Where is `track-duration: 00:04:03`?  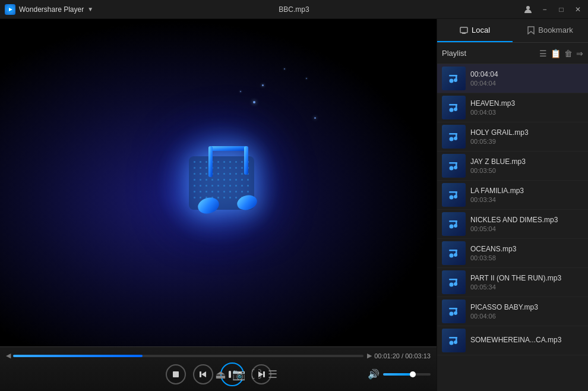 track-duration: 00:04:03 is located at coordinates (527, 112).